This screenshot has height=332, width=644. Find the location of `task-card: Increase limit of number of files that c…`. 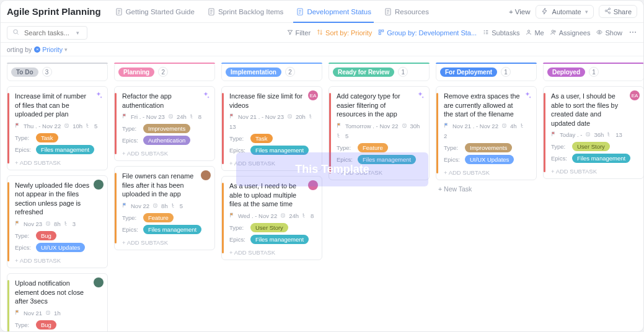

task-card: Increase limit of number of files that c… is located at coordinates (57, 128).